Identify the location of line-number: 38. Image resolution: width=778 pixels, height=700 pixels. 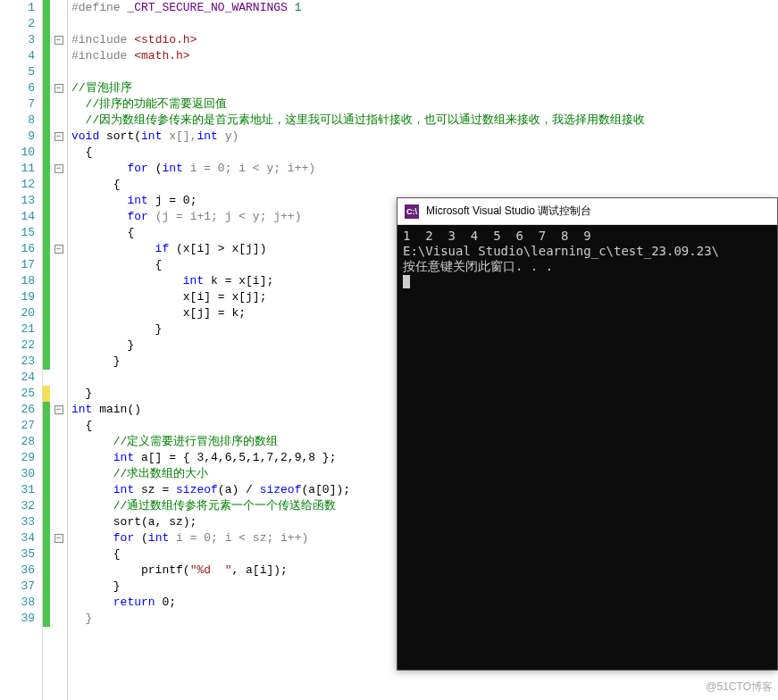
(18, 603).